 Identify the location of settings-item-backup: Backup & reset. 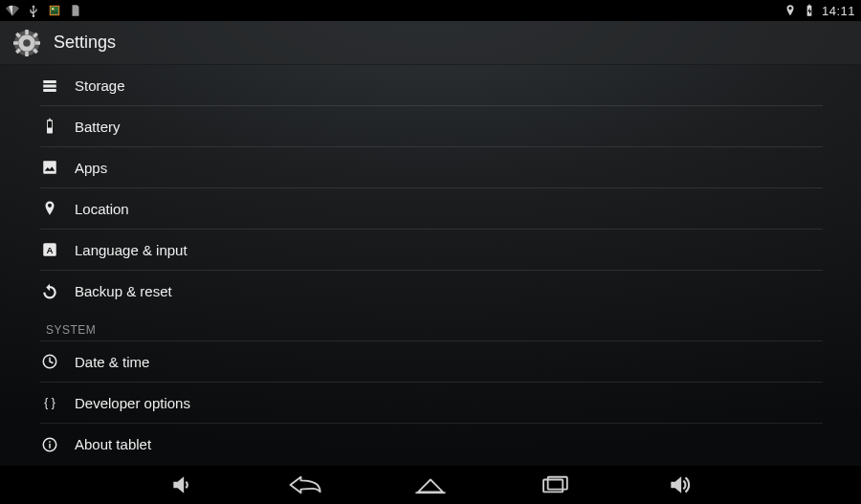
(431, 291).